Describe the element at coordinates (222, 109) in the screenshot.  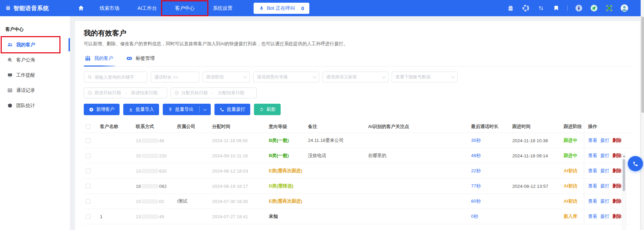
I see `phone-icon` at that location.